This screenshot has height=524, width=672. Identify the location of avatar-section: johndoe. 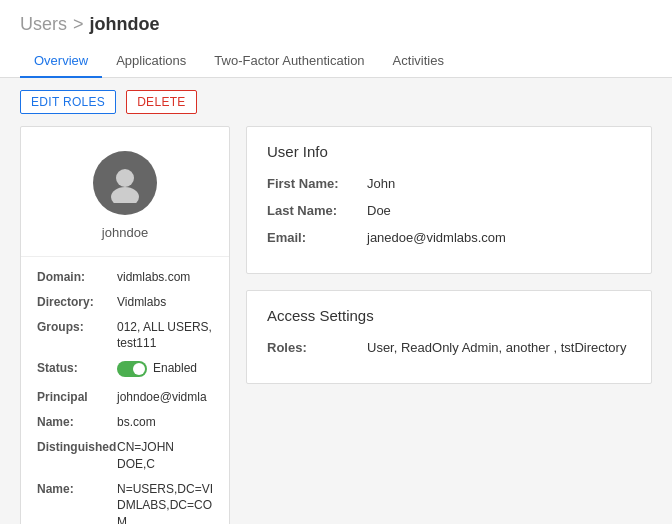
(125, 192).